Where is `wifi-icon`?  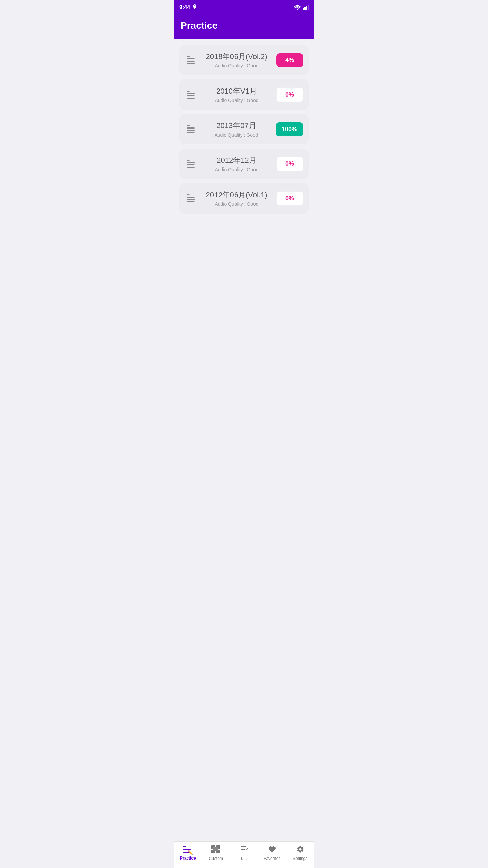 wifi-icon is located at coordinates (297, 7).